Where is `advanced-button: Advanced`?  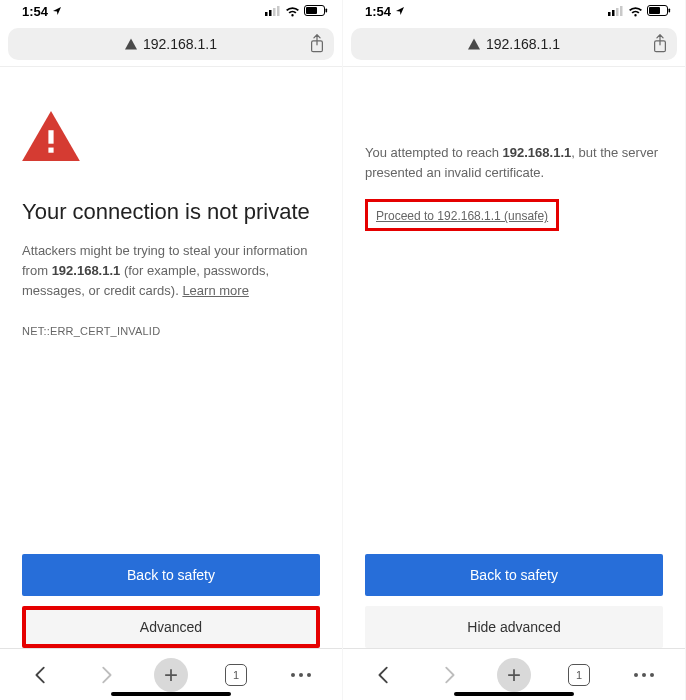 advanced-button: Advanced is located at coordinates (171, 627).